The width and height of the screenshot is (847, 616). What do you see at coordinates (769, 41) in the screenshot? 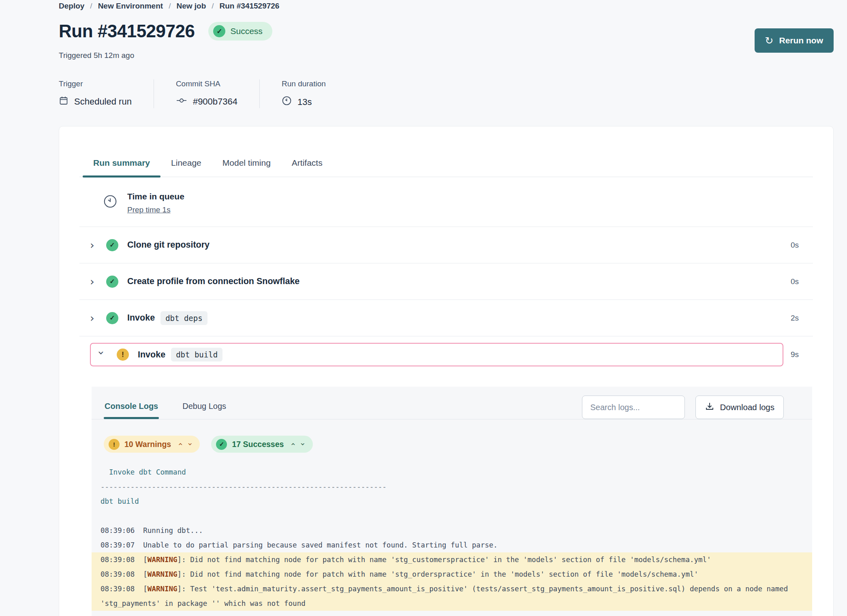
I see `rerun-refresh-icon: ↻` at bounding box center [769, 41].